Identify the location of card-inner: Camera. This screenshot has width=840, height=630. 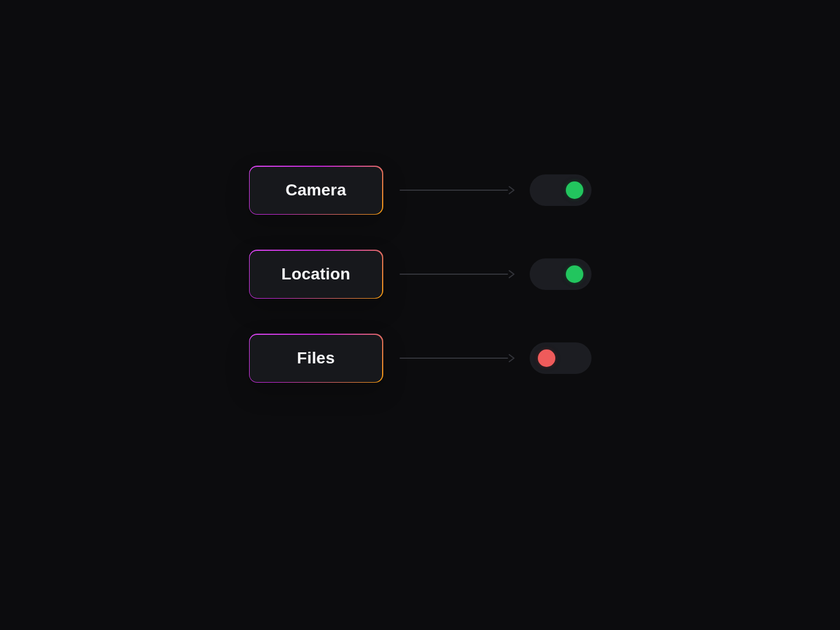
(316, 190).